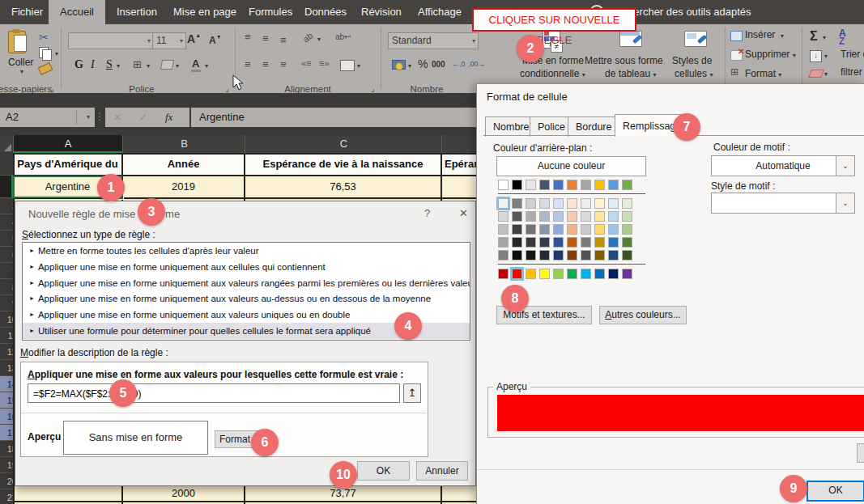 This screenshot has width=864, height=504. What do you see at coordinates (347, 66) in the screenshot?
I see `merge-center-icon` at bounding box center [347, 66].